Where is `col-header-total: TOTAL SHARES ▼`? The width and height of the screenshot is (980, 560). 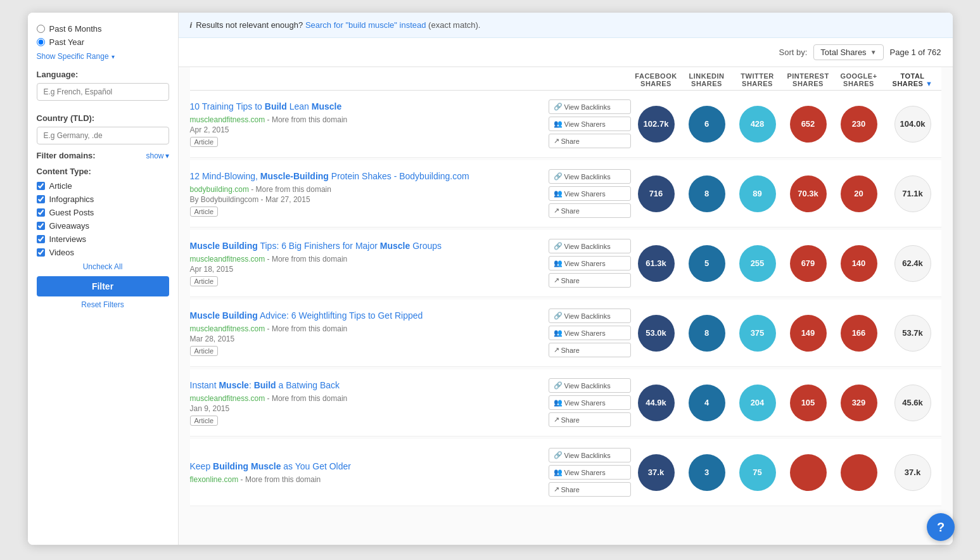 col-header-total: TOTAL SHARES ▼ is located at coordinates (913, 80).